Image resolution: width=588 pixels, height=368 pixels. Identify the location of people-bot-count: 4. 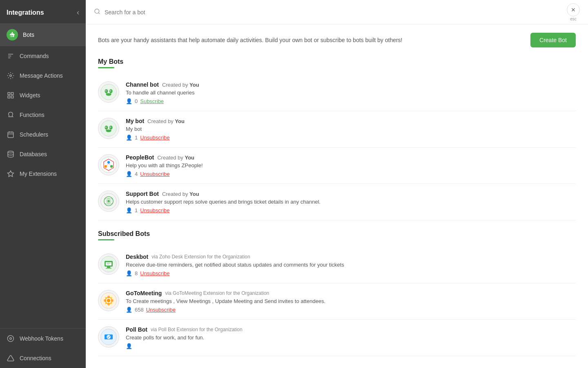
(136, 174).